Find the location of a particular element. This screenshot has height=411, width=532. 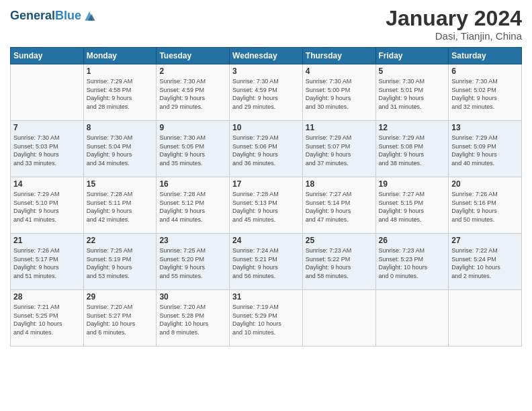

day-cell: 19Sunrise: 7:27 AM Sunset: 5:15 PM Dayli… is located at coordinates (412, 205).